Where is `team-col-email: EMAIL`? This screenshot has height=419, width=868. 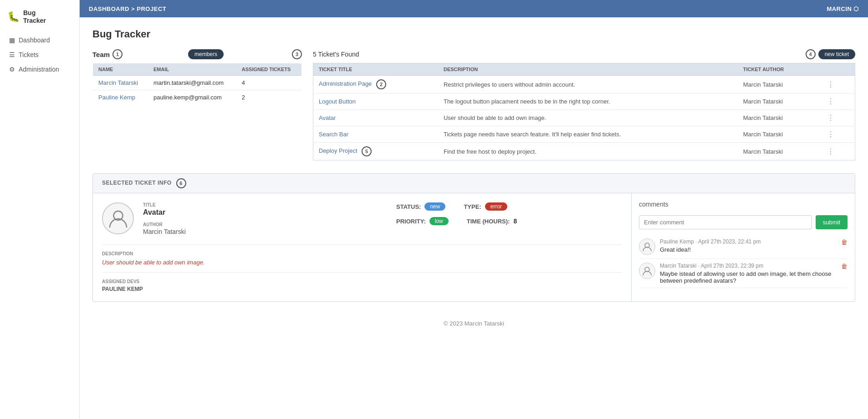
team-col-email: EMAIL is located at coordinates (192, 69).